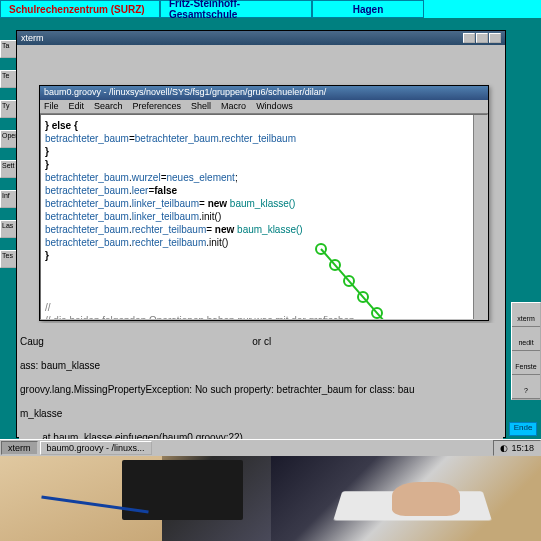 The width and height of the screenshot is (541, 541). Describe the element at coordinates (80, 9) in the screenshot. I see `org-label: Schulrechenzentrum (SURZ)` at that location.